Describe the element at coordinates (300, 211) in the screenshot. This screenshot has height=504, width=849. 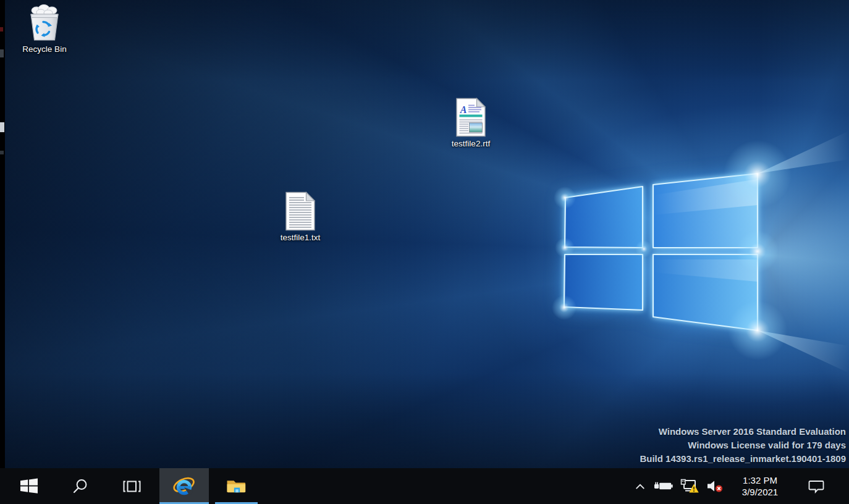
I see `text-document-icon` at that location.